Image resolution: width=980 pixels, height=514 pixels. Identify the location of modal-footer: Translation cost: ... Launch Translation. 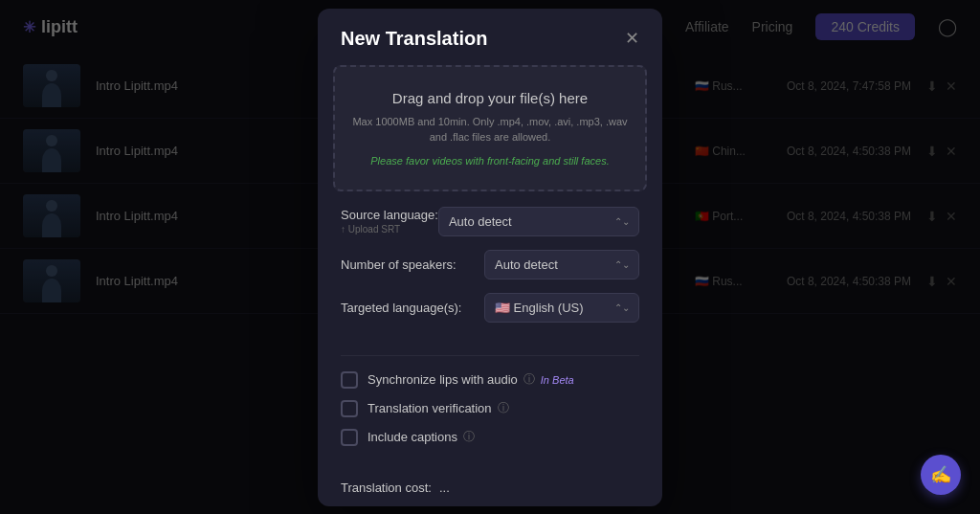
(490, 488).